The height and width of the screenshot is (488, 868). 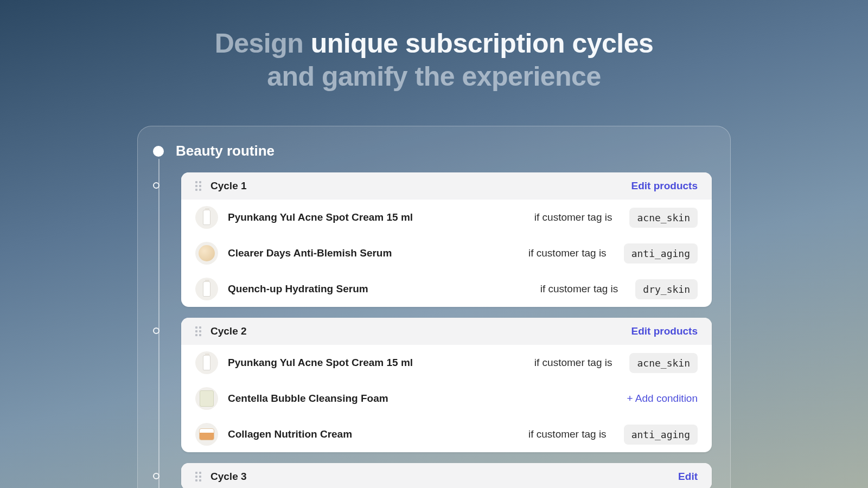 I want to click on cycle-title: Cycle 1, so click(x=229, y=186).